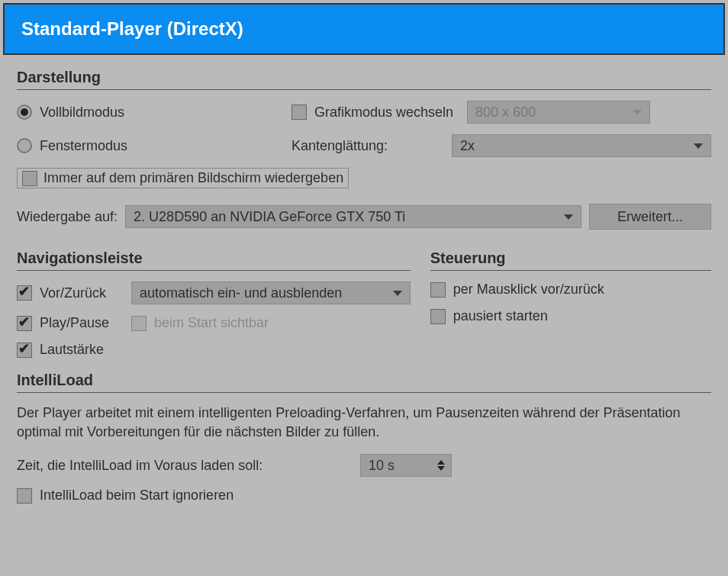 This screenshot has width=728, height=576. What do you see at coordinates (529, 290) in the screenshot?
I see `mouseclick-label: per Mausklick vor/zurück` at bounding box center [529, 290].